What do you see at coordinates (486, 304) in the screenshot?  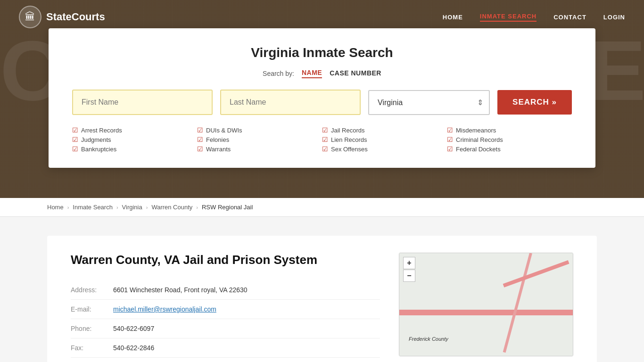 I see `map-container: Frederick County + −` at bounding box center [486, 304].